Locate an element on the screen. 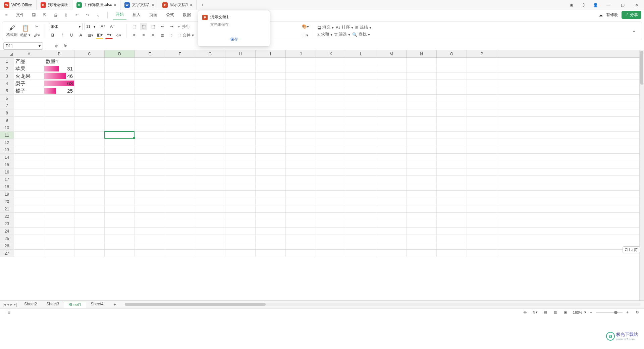 Image resolution: width=644 pixels, height=349 pixels. row-header: 25 is located at coordinates (7, 238).